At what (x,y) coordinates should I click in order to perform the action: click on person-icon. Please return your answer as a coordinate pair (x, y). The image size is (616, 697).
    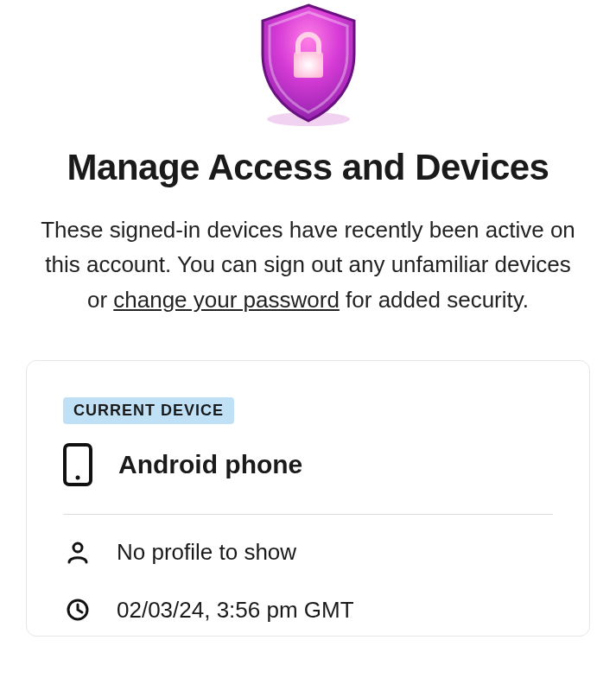
    Looking at the image, I should click on (78, 552).